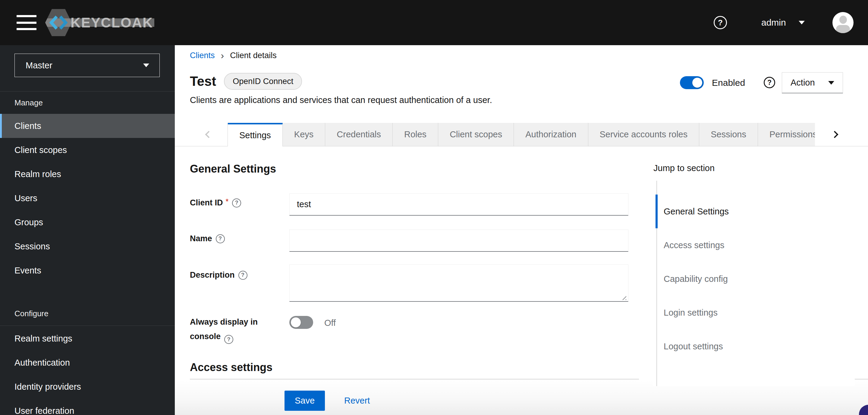  I want to click on sidebar-item-client-scopes: Client scopes, so click(88, 150).